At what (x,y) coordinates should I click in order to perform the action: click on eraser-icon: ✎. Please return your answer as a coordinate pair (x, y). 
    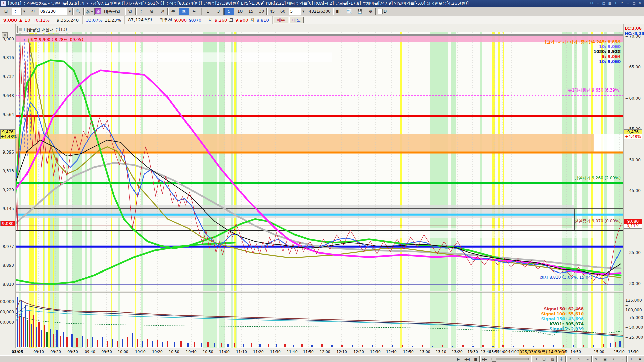
    Looking at the image, I should click on (596, 359).